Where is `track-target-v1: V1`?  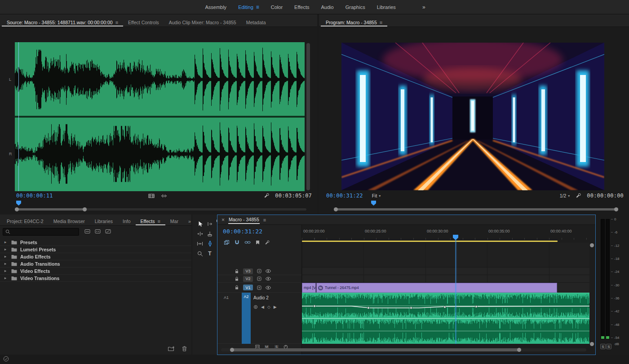
track-target-v1: V1 is located at coordinates (248, 287).